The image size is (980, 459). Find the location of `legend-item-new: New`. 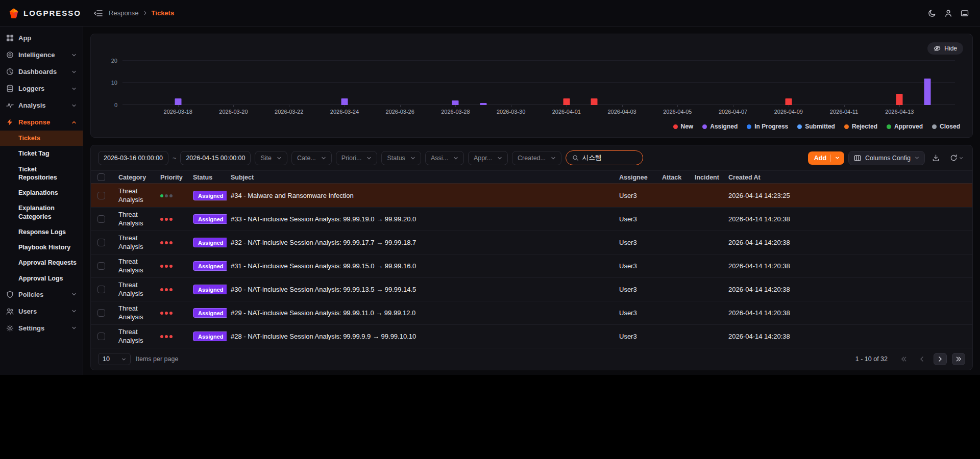

legend-item-new: New is located at coordinates (683, 126).